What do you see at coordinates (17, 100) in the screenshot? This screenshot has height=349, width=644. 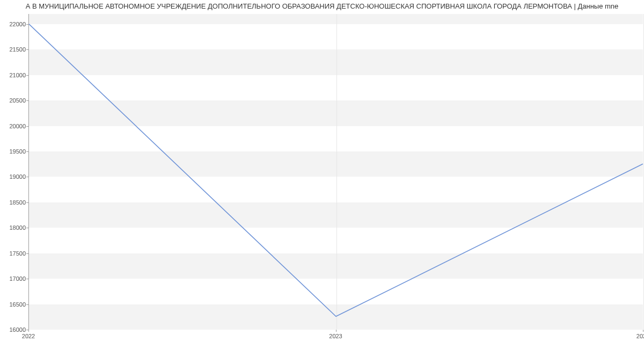 I see `y-tick-label: 20500` at bounding box center [17, 100].